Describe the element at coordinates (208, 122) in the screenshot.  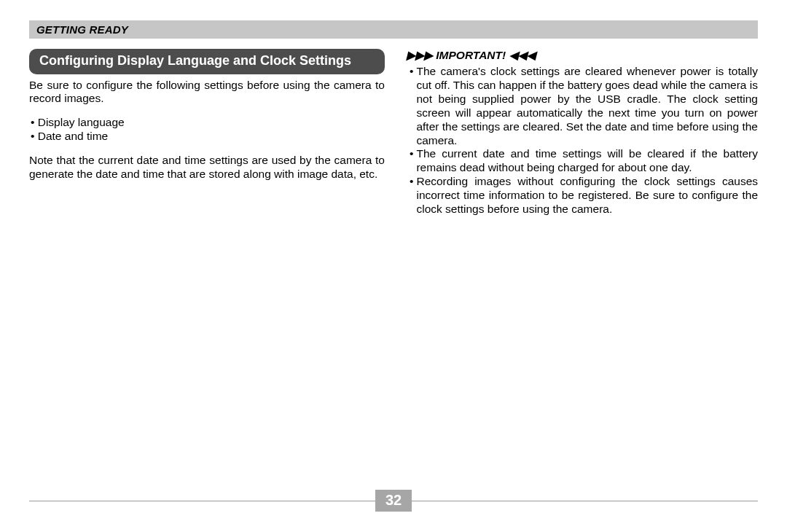
I see `list-item: Display language` at that location.